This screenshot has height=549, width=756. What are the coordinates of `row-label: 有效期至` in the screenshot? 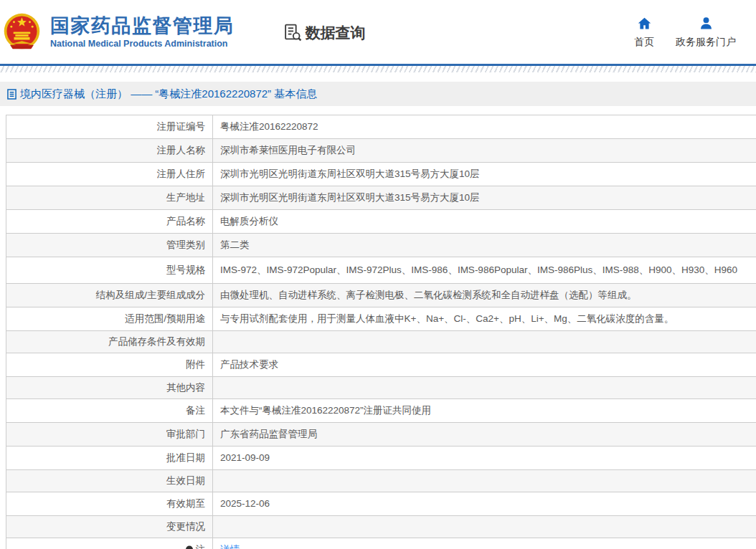 It's located at (110, 504).